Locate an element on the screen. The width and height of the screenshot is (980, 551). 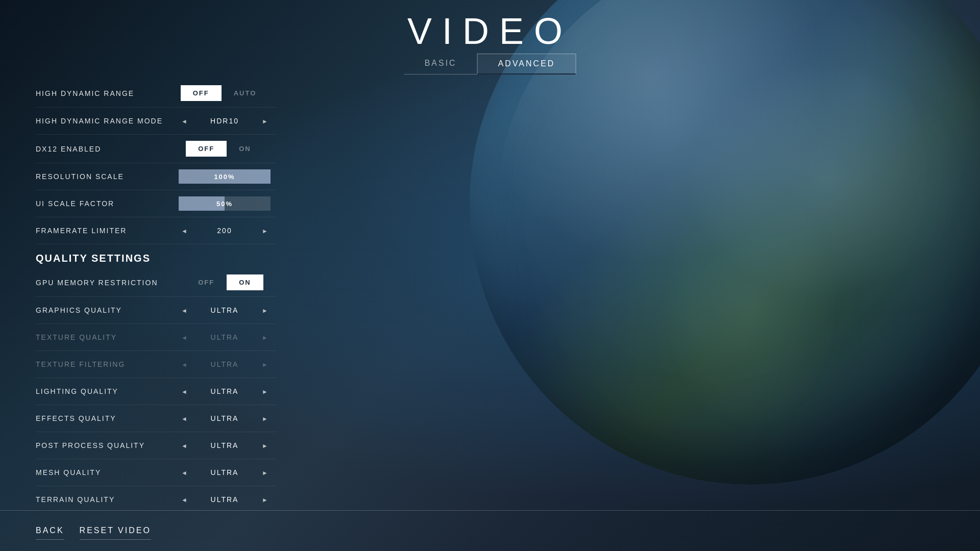
arrow-texture-quality-right is located at coordinates (265, 337).